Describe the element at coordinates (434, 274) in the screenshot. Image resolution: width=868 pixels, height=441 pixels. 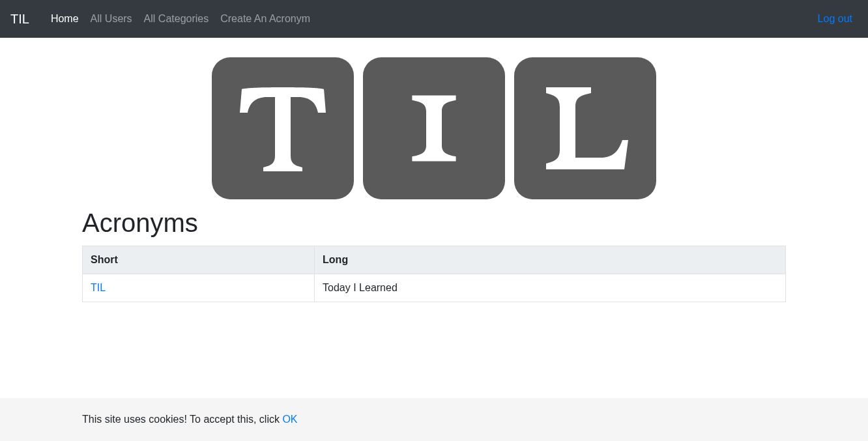
I see `acronym-table: Short Long TIL Today I Learned` at that location.